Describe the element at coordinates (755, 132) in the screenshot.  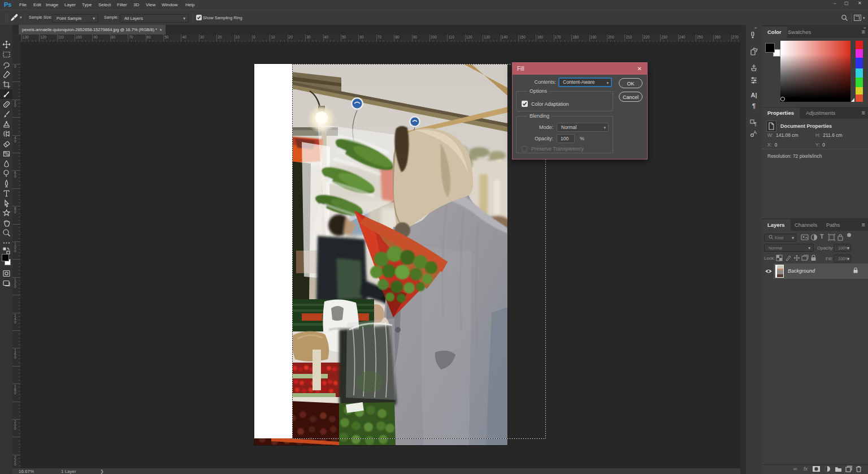
I see `svg-text: A` at that location.